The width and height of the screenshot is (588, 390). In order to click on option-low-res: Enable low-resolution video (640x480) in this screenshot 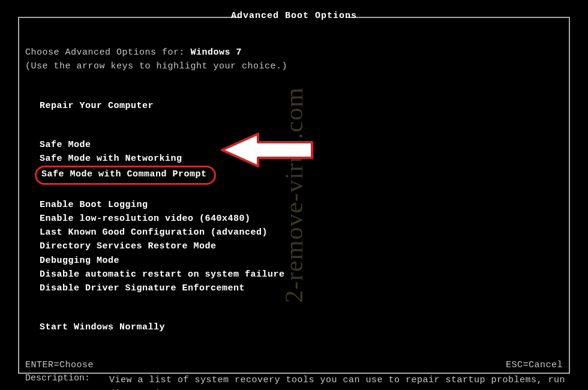, I will do `click(294, 218)`.